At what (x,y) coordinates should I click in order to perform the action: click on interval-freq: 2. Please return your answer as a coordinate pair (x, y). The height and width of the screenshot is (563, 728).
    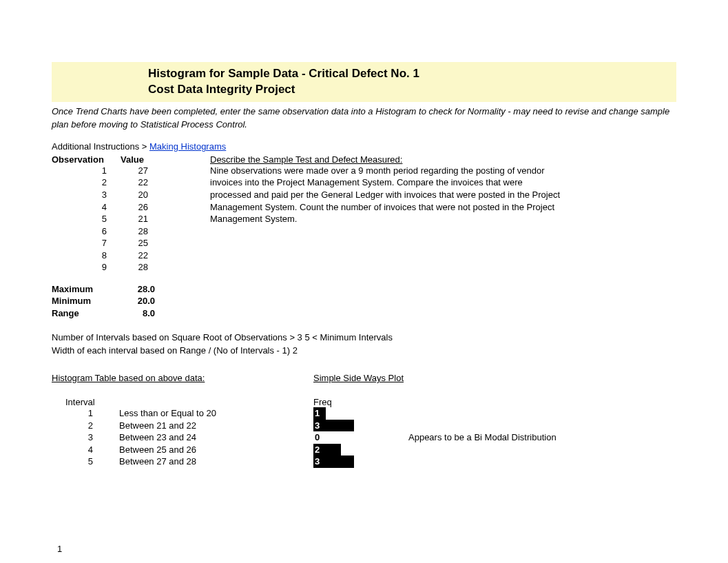
    Looking at the image, I should click on (320, 450).